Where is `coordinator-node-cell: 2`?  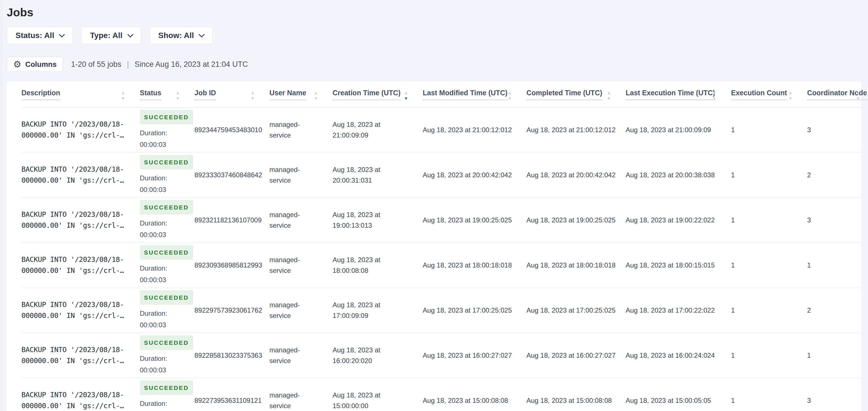
coordinator-node-cell: 2 is located at coordinates (834, 175).